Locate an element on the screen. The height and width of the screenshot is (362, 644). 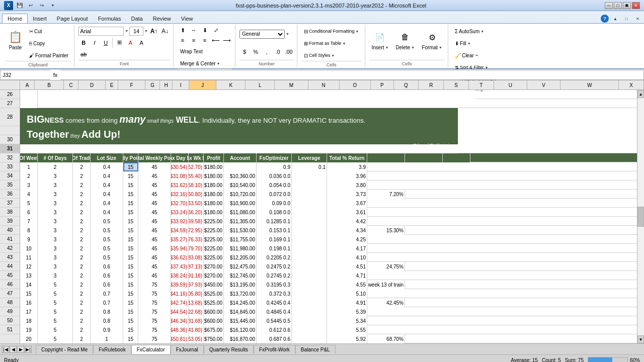
angle-text-button: ⤢ is located at coordinates (216, 30).